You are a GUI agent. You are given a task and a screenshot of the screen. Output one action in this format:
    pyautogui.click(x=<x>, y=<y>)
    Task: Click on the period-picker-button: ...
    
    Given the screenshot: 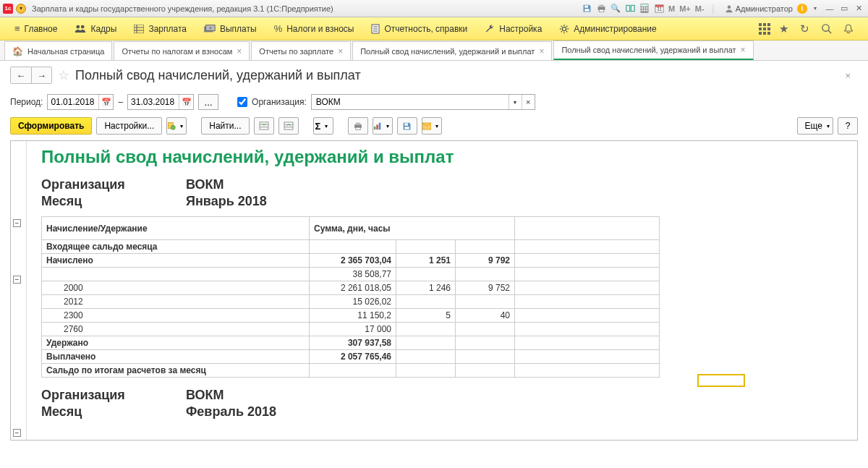 What is the action you would take?
    pyautogui.click(x=208, y=102)
    